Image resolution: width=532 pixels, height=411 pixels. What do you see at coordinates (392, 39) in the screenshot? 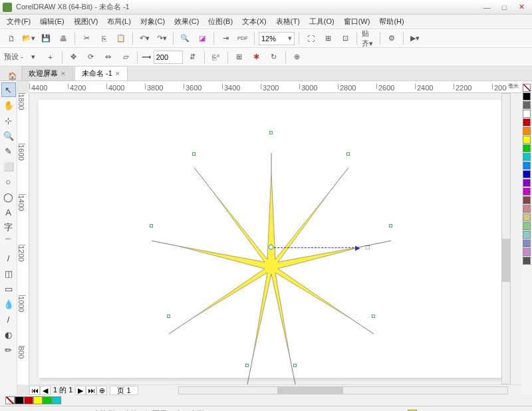
I see `options-button: ⚙` at bounding box center [392, 39].